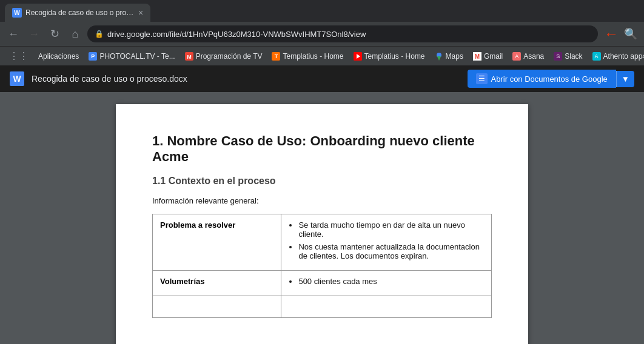 This screenshot has width=644, height=344. Describe the element at coordinates (455, 56) in the screenshot. I see `bookmark-label-maps: Maps` at that location.